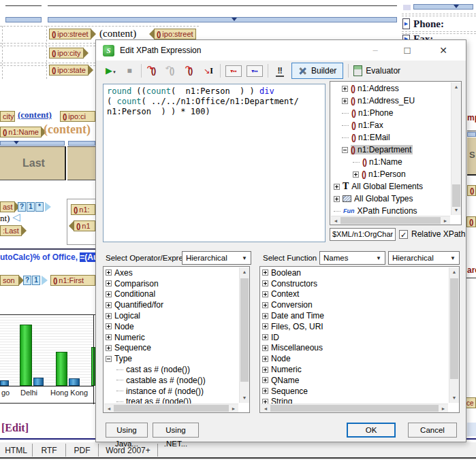 This screenshot has width=476, height=460. I want to click on close-button: ✕, so click(443, 50).